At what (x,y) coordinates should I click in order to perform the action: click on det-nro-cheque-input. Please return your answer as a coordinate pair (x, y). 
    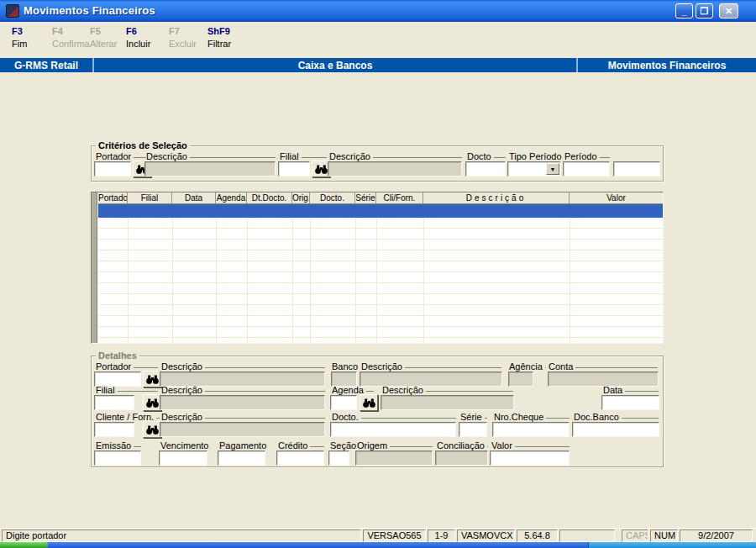
    Looking at the image, I should click on (531, 429).